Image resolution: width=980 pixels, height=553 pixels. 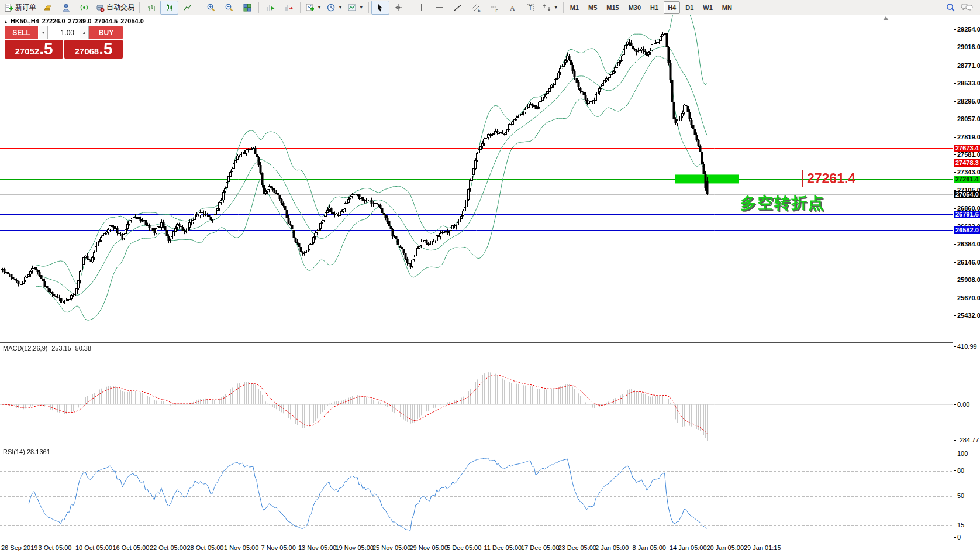 What do you see at coordinates (951, 8) in the screenshot?
I see `search-icon` at bounding box center [951, 8].